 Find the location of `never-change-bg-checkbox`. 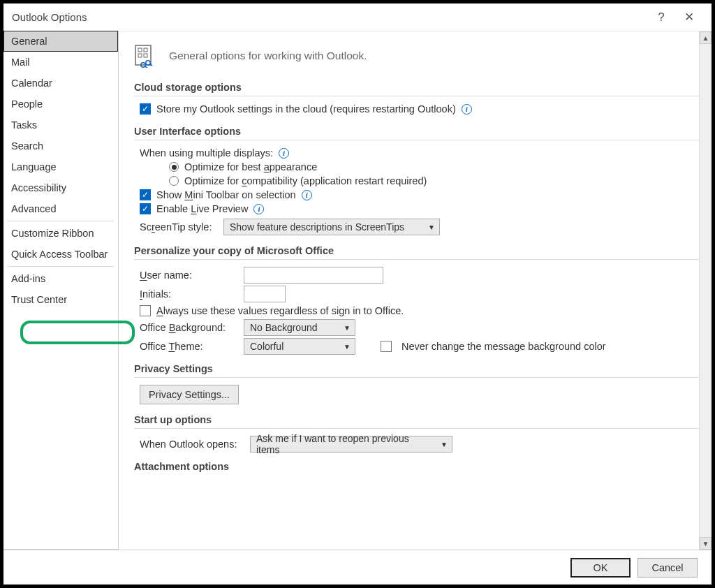

never-change-bg-checkbox is located at coordinates (386, 346).